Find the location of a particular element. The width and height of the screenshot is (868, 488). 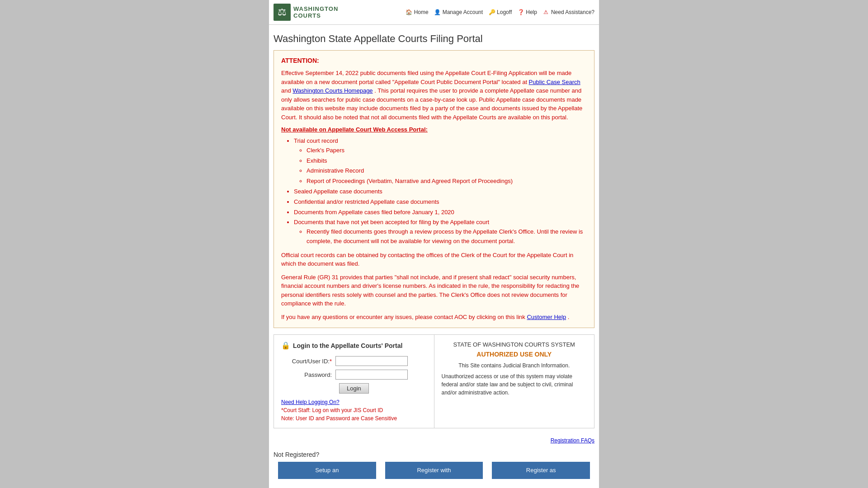

register-as-button: Register as is located at coordinates (541, 470).